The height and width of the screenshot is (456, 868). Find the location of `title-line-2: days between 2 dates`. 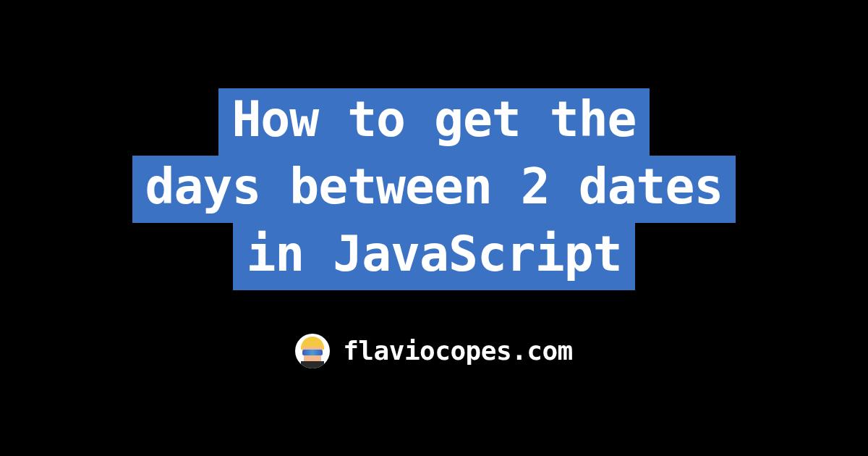

title-line-2: days between 2 dates is located at coordinates (434, 190).